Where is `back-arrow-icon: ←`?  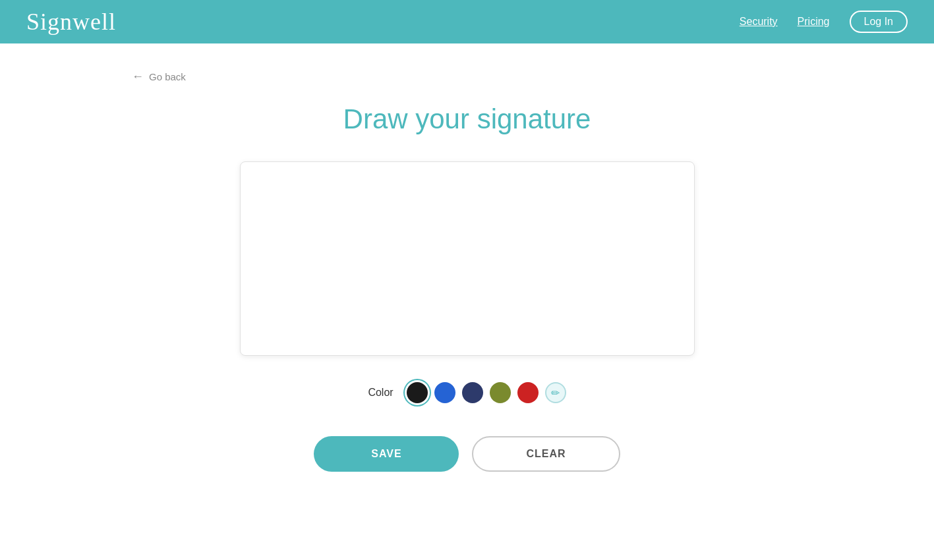
back-arrow-icon: ← is located at coordinates (138, 76).